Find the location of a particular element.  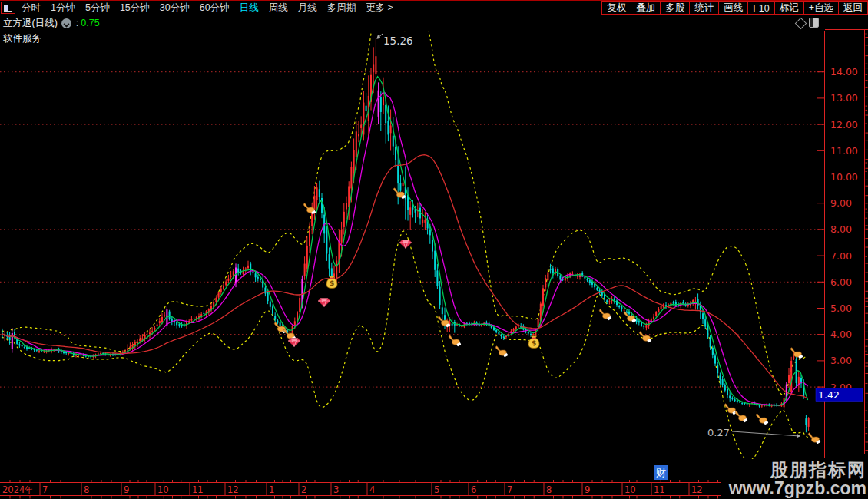

last-price-box: 1.42 is located at coordinates (839, 395).